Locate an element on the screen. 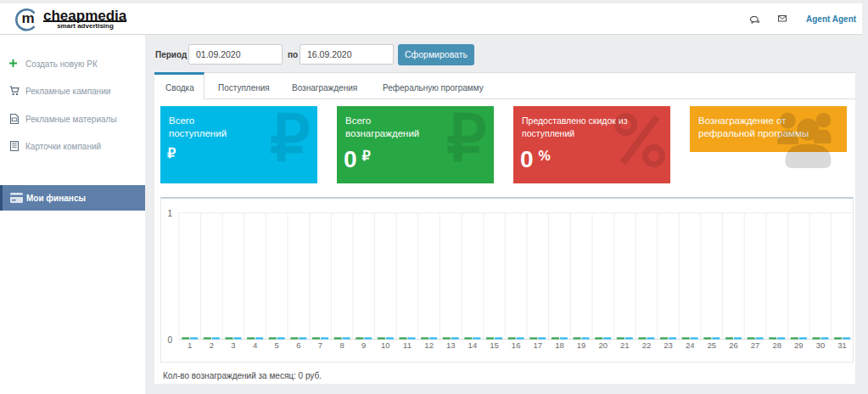 This screenshot has height=394, width=868. svg-text: 9 is located at coordinates (363, 345).